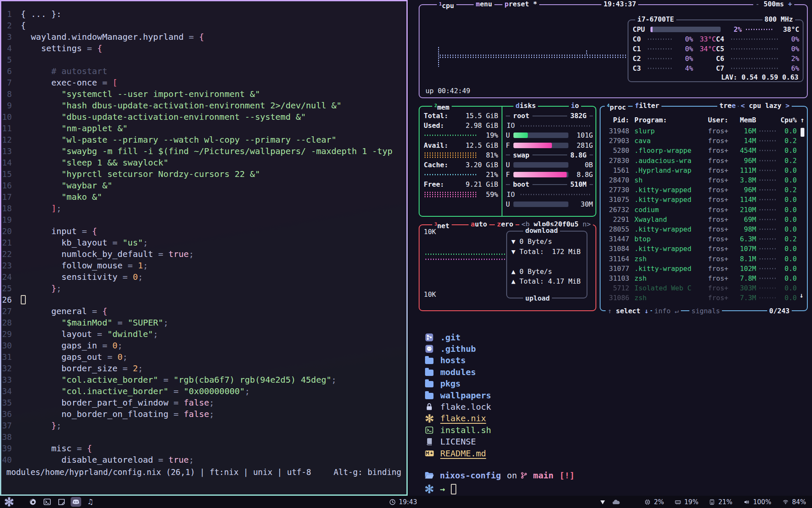  I want to click on editor-line: 2{, so click(204, 25).